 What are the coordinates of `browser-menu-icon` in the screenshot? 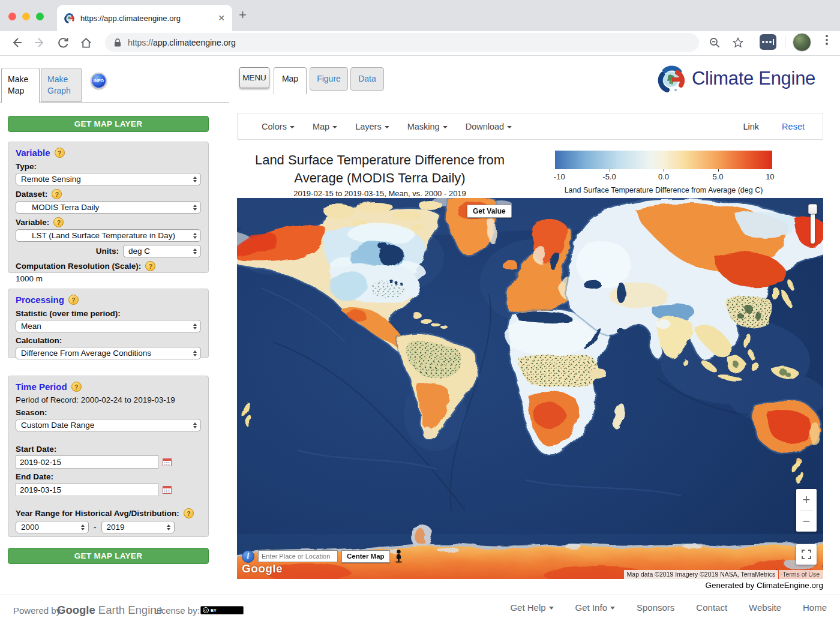 It's located at (827, 40).